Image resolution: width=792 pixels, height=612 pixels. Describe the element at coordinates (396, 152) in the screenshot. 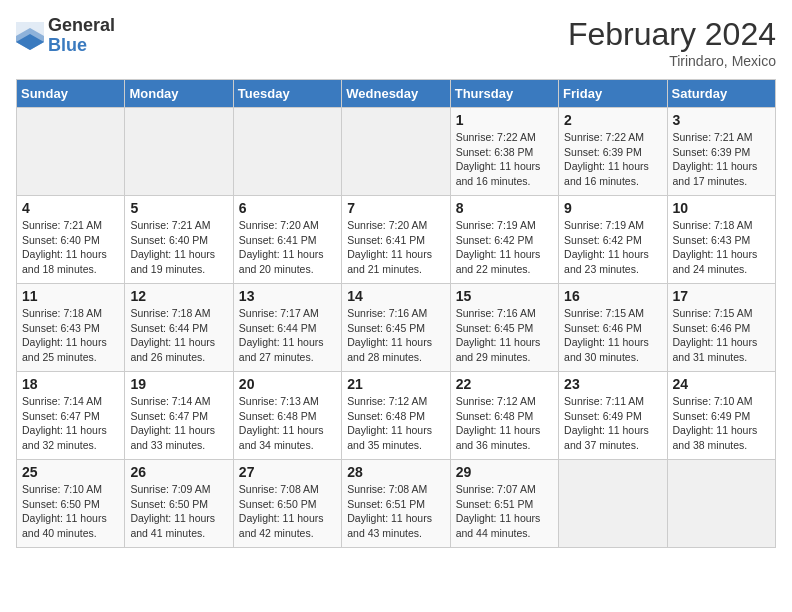

I see `week-row-0: 1Sunrise: 7:22 AM Sunset: 6:38 PM Daylig…` at that location.